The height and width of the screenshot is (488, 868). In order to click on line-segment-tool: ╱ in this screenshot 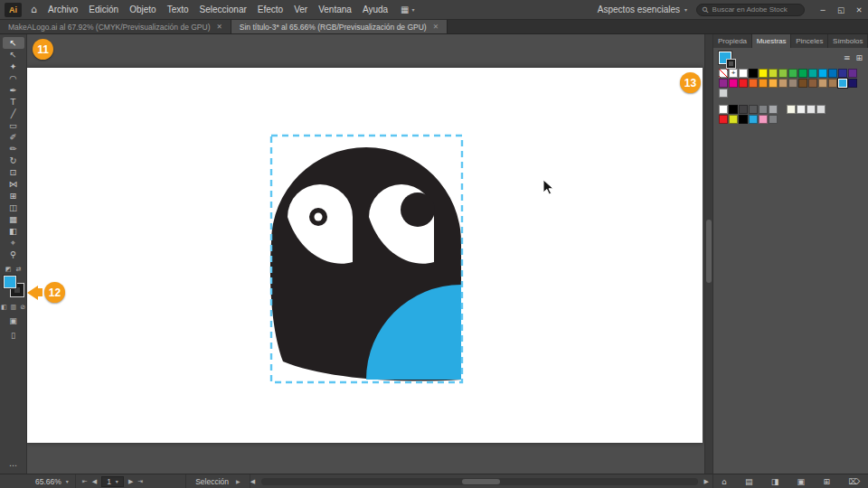, I will do `click(14, 114)`.